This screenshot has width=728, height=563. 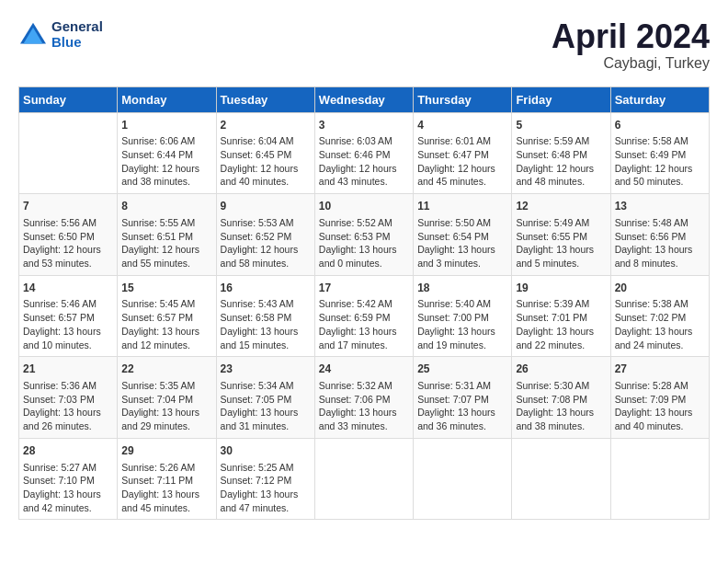 I want to click on day-info: and 26 minutes., so click(x=68, y=427).